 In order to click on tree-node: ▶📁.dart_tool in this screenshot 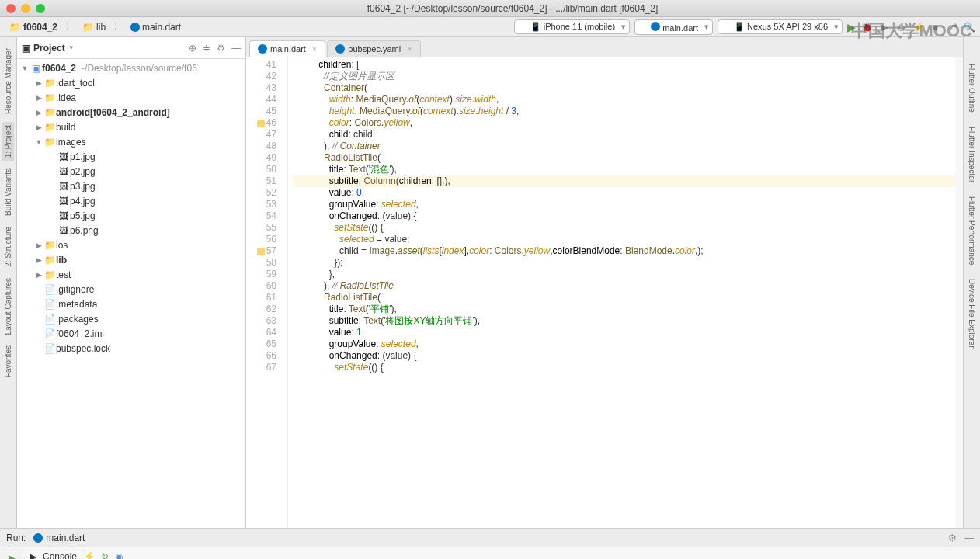, I will do `click(131, 82)`.